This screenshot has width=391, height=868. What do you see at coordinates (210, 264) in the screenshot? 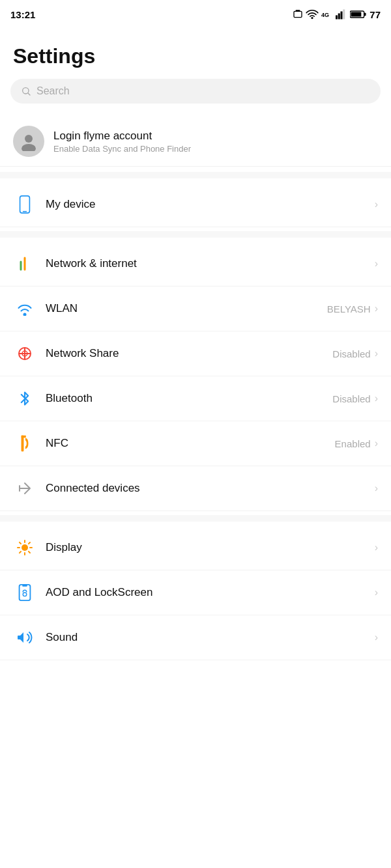
I see `network-internet-label: Network & internet` at bounding box center [210, 264].